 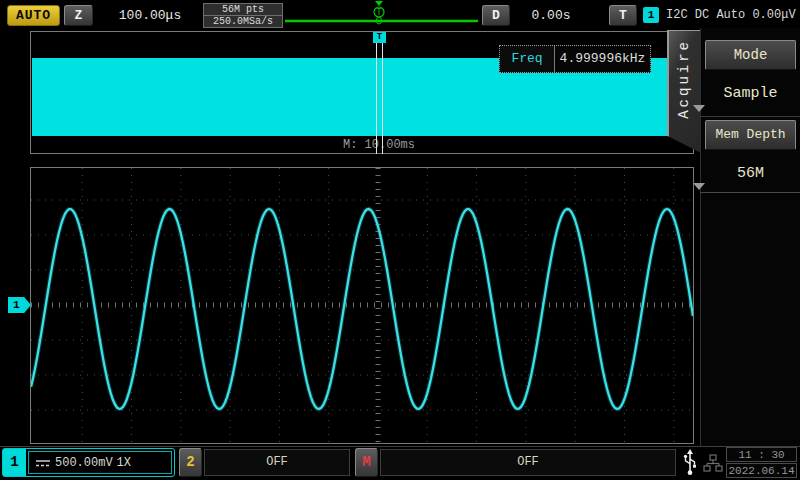 What do you see at coordinates (713, 463) in the screenshot?
I see `lan-icon` at bounding box center [713, 463].